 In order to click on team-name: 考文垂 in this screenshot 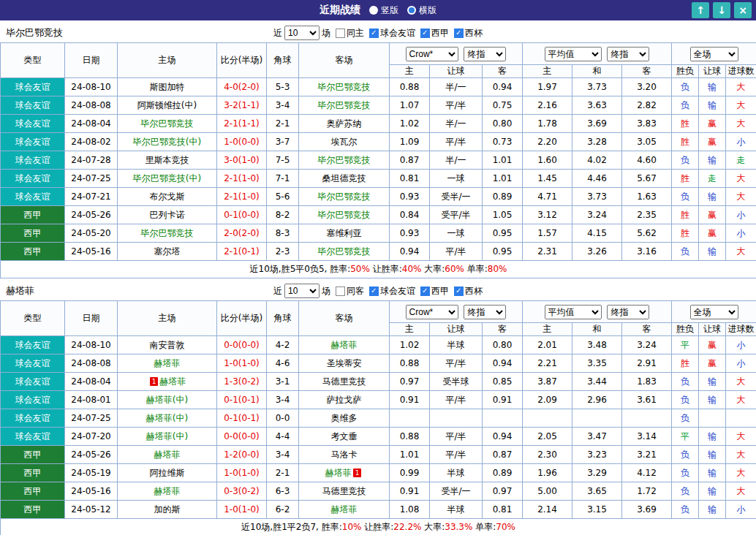, I will do `click(344, 436)`.